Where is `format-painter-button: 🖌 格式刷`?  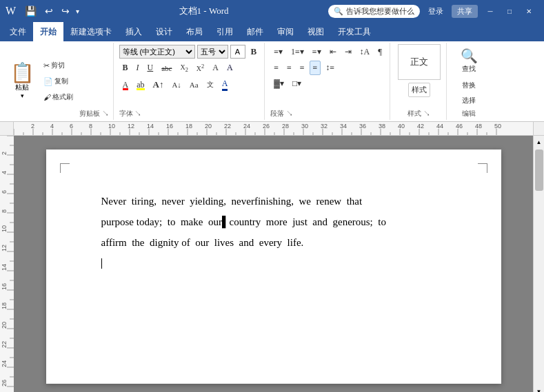 format-painter-button: 🖌 格式刷 is located at coordinates (58, 97).